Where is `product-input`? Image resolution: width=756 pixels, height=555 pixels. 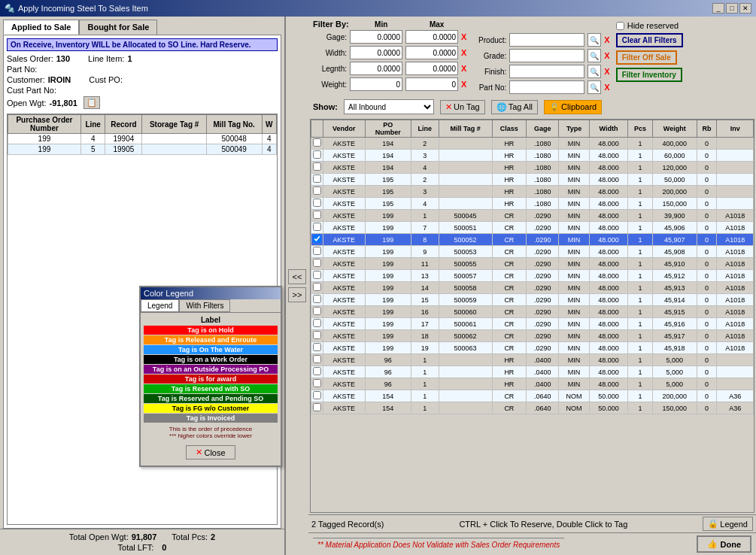
product-input is located at coordinates (547, 40).